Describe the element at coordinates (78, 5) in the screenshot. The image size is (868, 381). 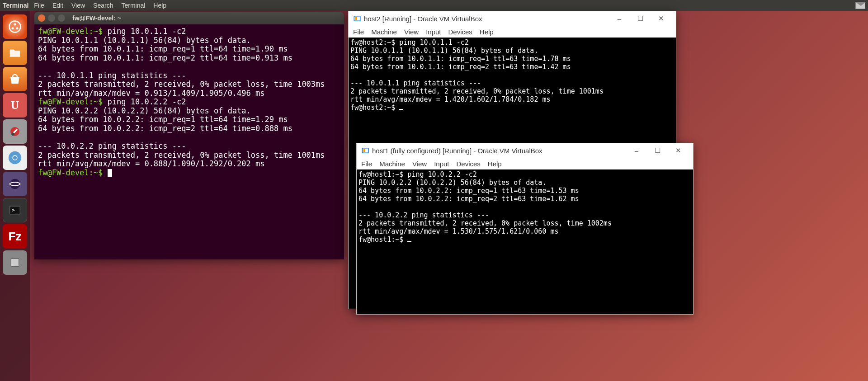
I see `menu-view: View` at that location.